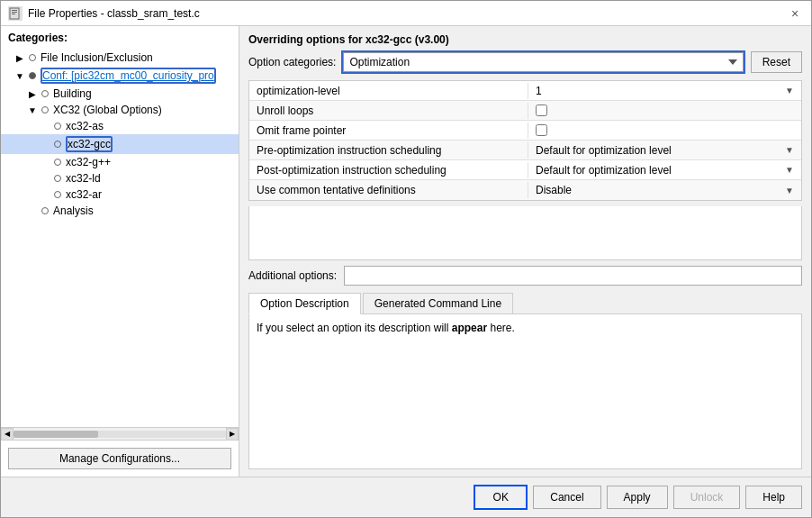 The height and width of the screenshot is (518, 812). What do you see at coordinates (32, 58) in the screenshot?
I see `circle-icon-file-inclusion` at bounding box center [32, 58].